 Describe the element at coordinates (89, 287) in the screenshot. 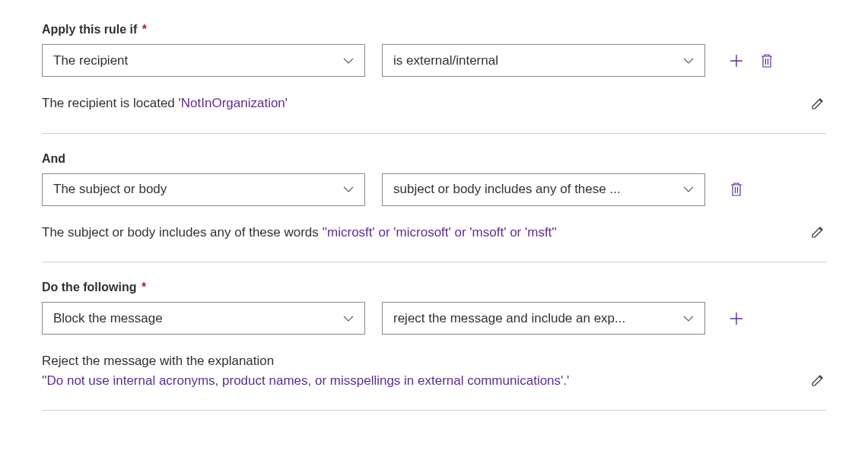

I see `label-text: Do the following` at that location.